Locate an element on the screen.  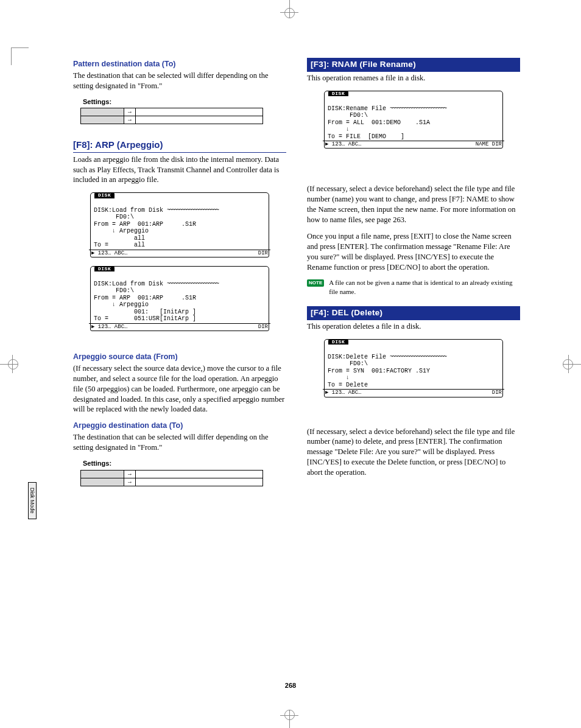
f4-intro: This operation deletes a file in a disk. is located at coordinates (414, 326).